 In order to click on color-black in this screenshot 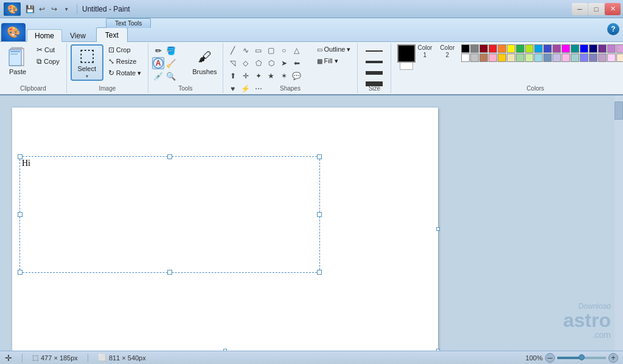, I will do `click(465, 49)`.